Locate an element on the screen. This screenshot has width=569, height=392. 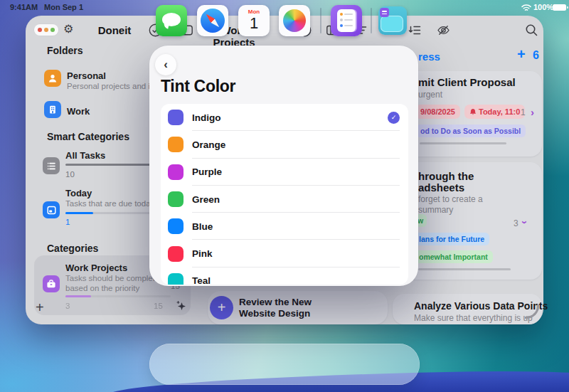
color-row-purple: Purple is located at coordinates (284, 172).